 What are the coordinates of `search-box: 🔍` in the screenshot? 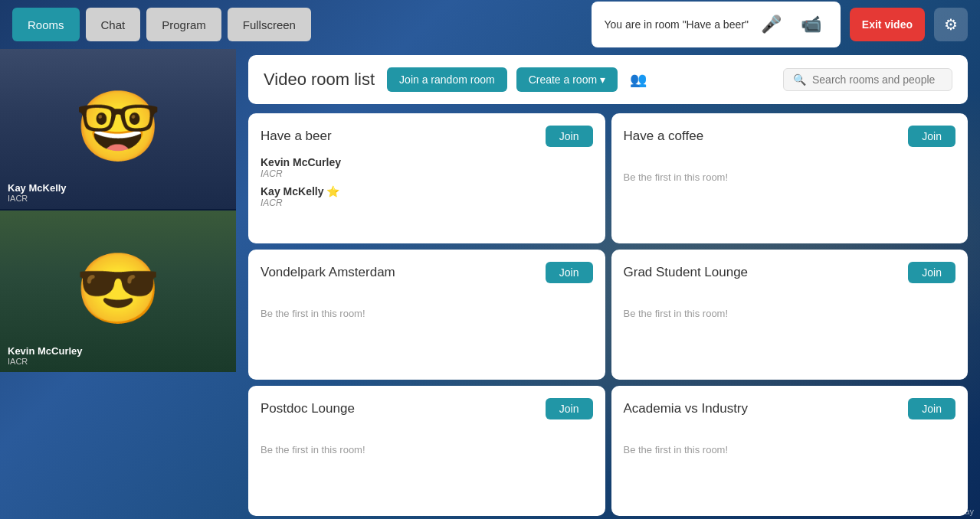 It's located at (867, 80).